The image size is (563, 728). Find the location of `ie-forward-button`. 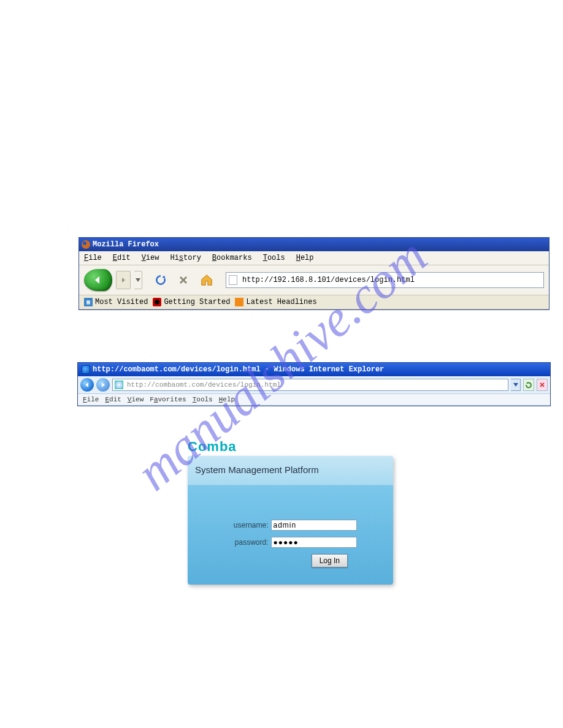

ie-forward-button is located at coordinates (103, 385).